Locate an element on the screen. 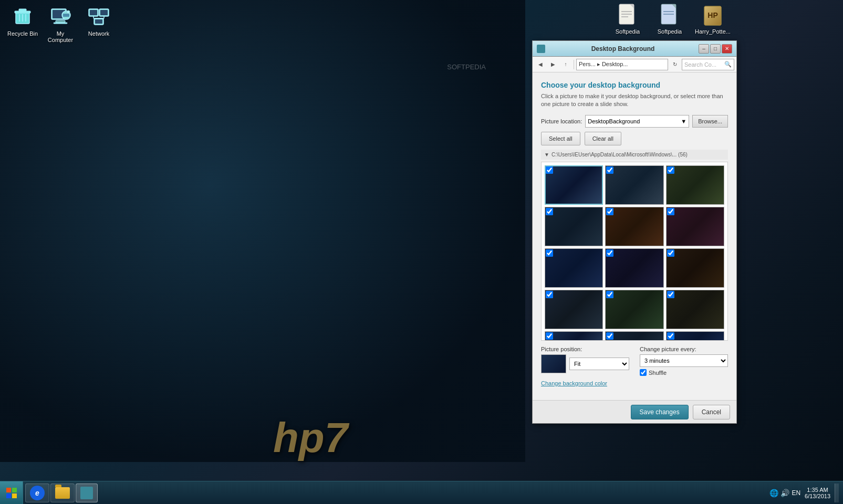 The height and width of the screenshot is (504, 843). browse-button: Browse... is located at coordinates (710, 121).